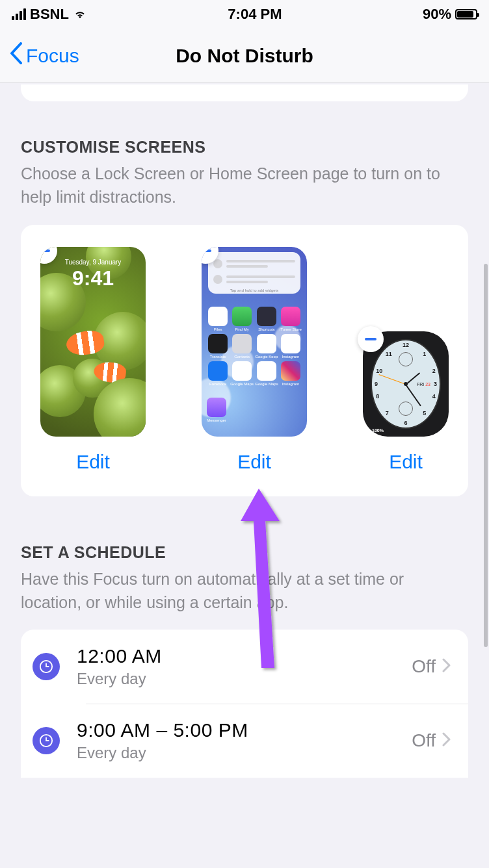 This screenshot has width=489, height=868. I want to click on lock-screen-item: Tuesday, 9 January 9:41 Edit, so click(93, 360).